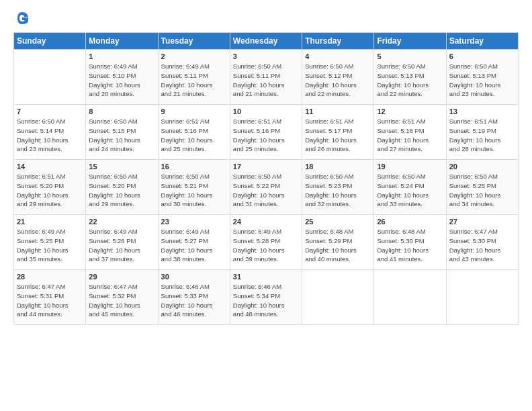 The width and height of the screenshot is (532, 411). I want to click on day-info: Sunrise: 6:50 AM Sunset: 5:11 PM Dayligh…, so click(266, 81).